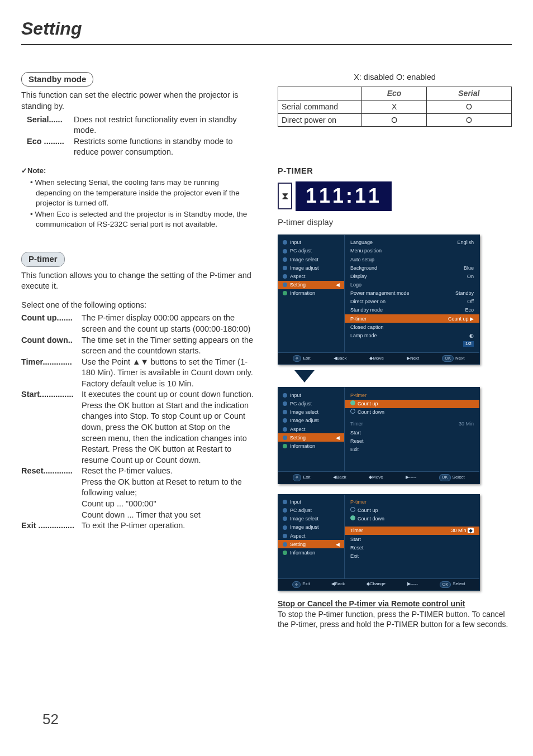 This screenshot has height=756, width=533. What do you see at coordinates (394, 78) in the screenshot?
I see `legend: X: disabled O: enabled` at bounding box center [394, 78].